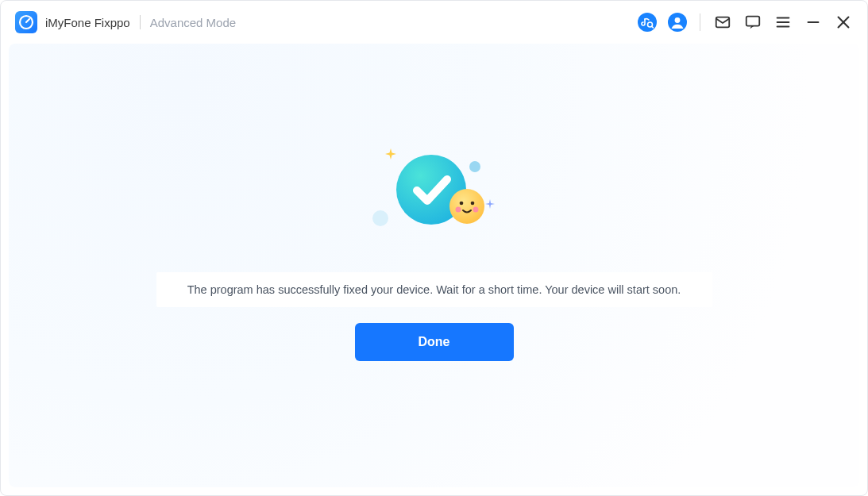 Image resolution: width=868 pixels, height=496 pixels. Describe the element at coordinates (723, 22) in the screenshot. I see `mail-icon` at that location.